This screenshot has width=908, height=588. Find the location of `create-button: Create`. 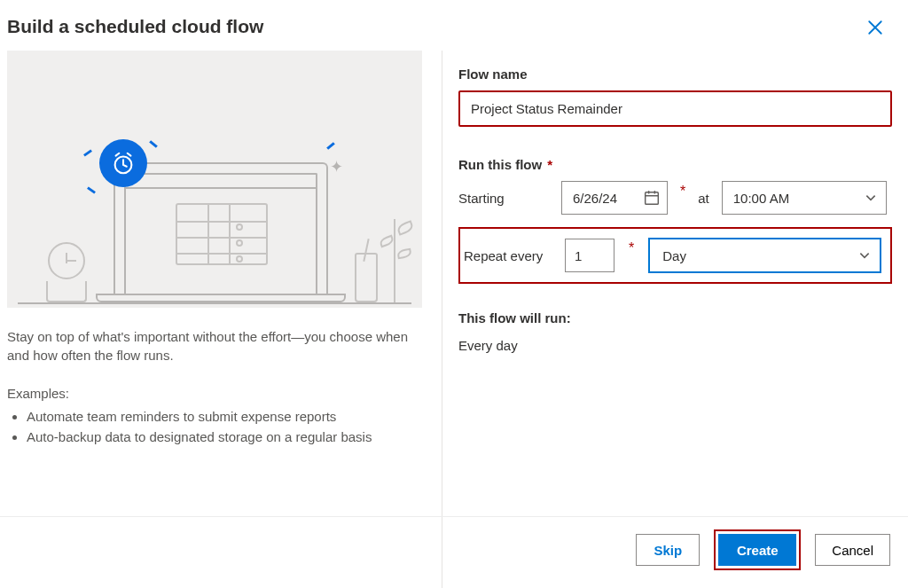

create-button: Create is located at coordinates (757, 550).